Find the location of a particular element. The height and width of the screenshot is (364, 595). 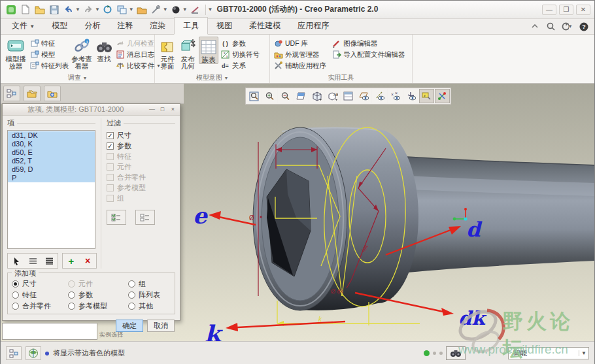

message-log-button: 消息日志 is located at coordinates (138, 55).